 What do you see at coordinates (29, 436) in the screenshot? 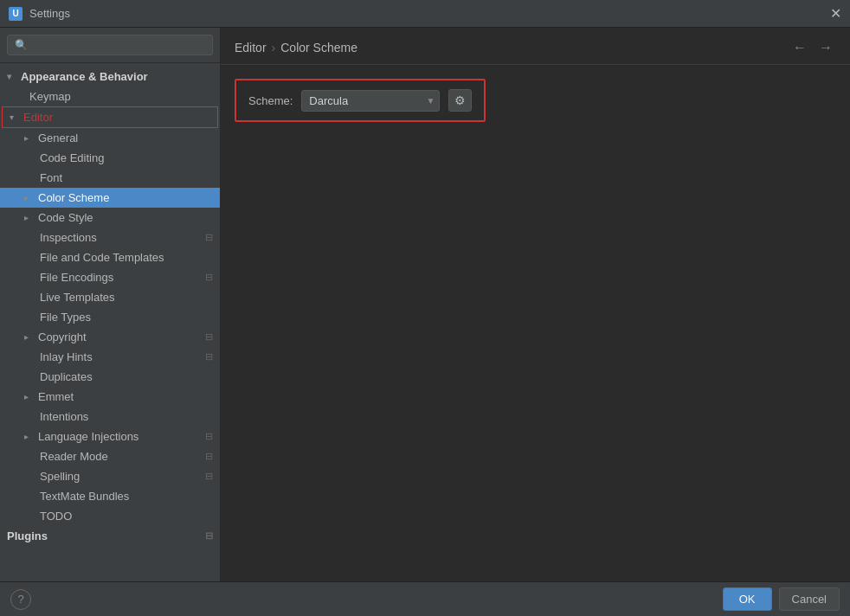
I see `expand-arrow-language-injections: ▸` at bounding box center [29, 436].